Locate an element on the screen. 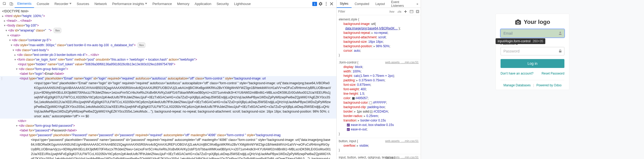 The image size is (644, 159). devtools-main-tabbar: Elements Console Recorder Sources Networ… is located at coordinates (168, 4).